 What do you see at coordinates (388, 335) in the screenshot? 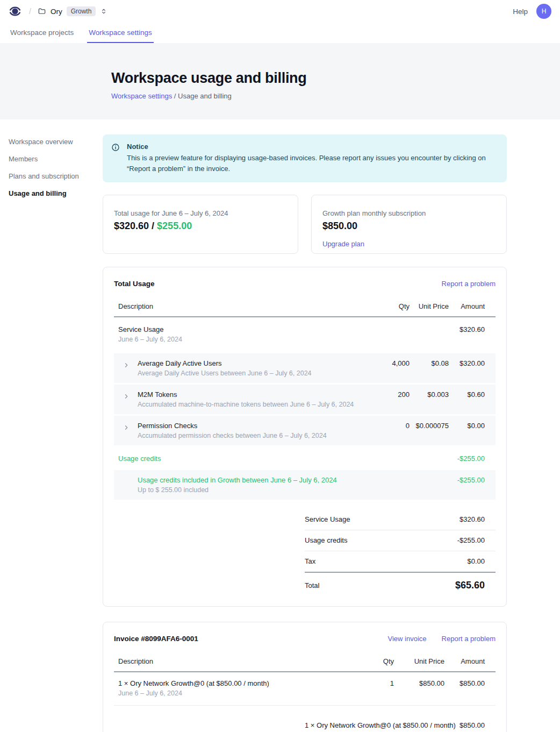
I see `row-qty` at bounding box center [388, 335].